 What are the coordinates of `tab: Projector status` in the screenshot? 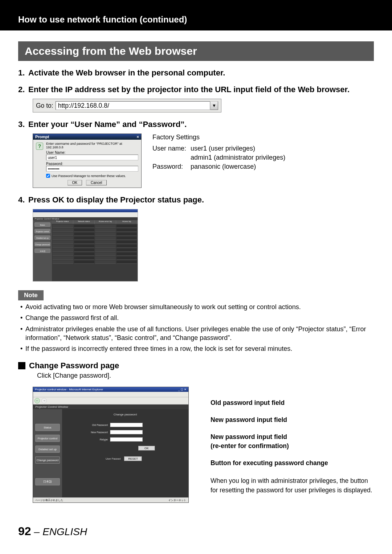 It's located at (62, 222).